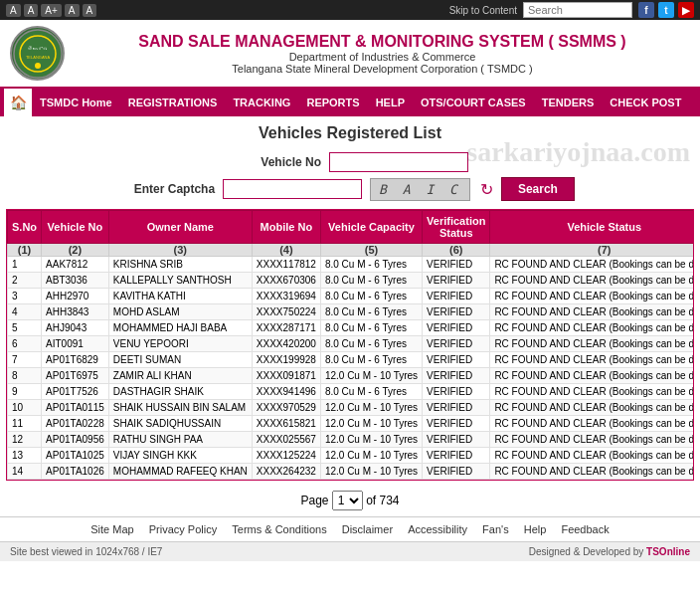  What do you see at coordinates (183, 529) in the screenshot?
I see `footer-privacy: Privacy Policy` at bounding box center [183, 529].